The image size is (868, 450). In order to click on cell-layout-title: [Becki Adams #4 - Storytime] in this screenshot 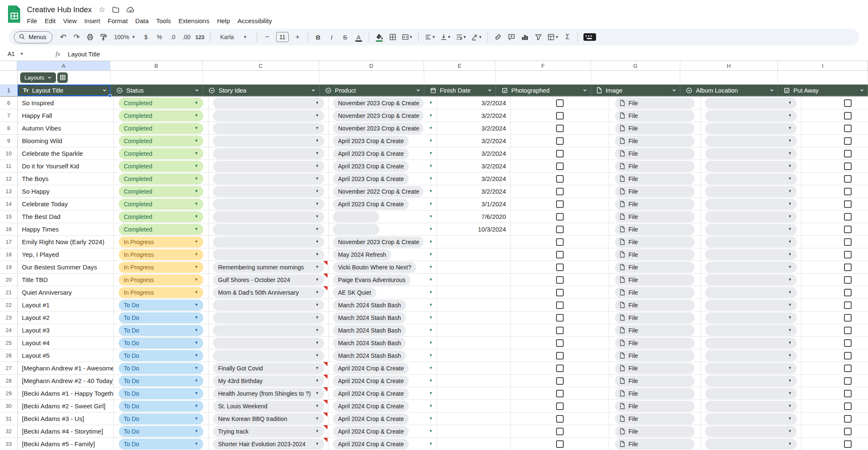, I will do `click(66, 431)`.